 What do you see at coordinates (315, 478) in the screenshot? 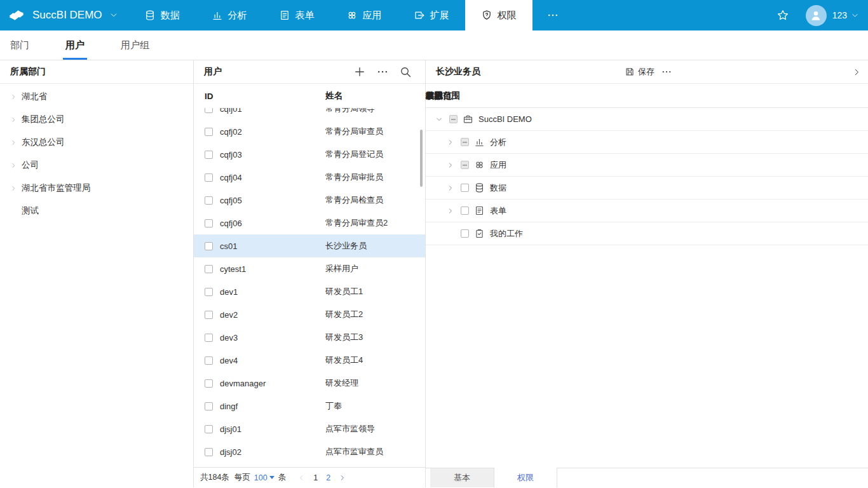
I see `page-number: 1` at bounding box center [315, 478].